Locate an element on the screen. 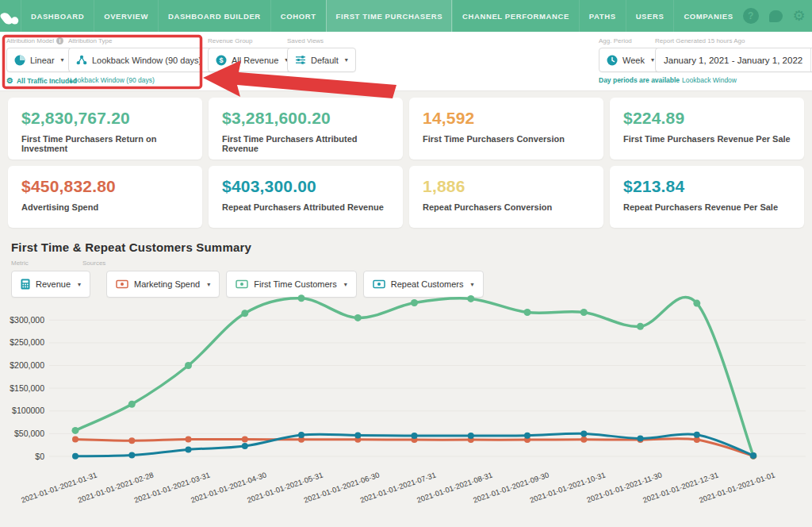 The width and height of the screenshot is (812, 527). kpi-card-first-time-purchasers-return-on-investment: $2,830,767.20First Time Purchasers Retur… is located at coordinates (105, 129).